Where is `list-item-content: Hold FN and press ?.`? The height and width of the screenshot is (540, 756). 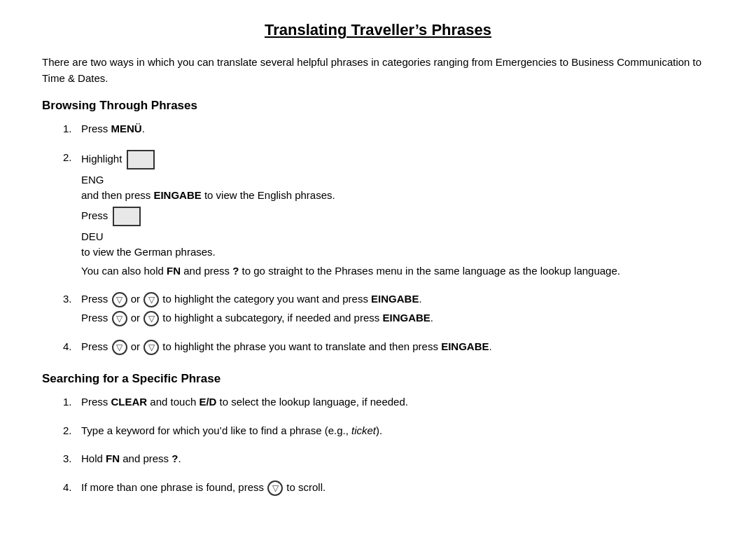
list-item-content: Hold FN and press ?. is located at coordinates (398, 461).